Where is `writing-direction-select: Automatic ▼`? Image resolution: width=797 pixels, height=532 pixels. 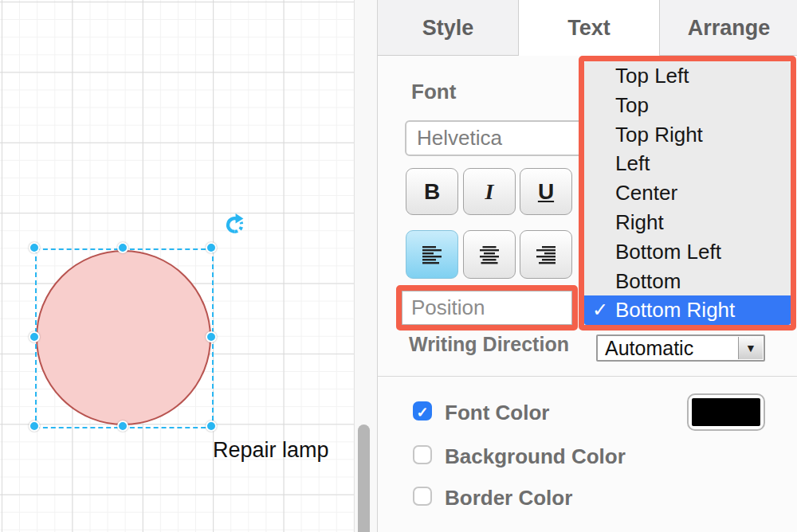
writing-direction-select: Automatic ▼ is located at coordinates (681, 348).